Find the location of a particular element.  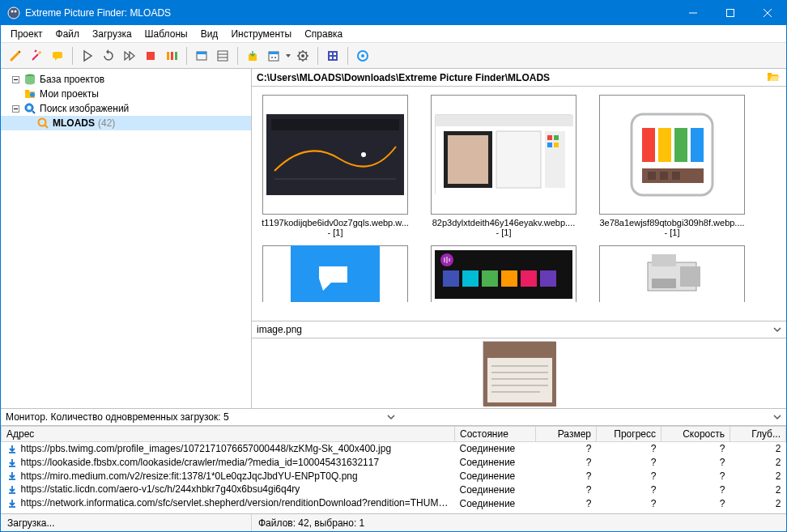

tree-project-mloads: MLOADS (42) is located at coordinates (126, 123).